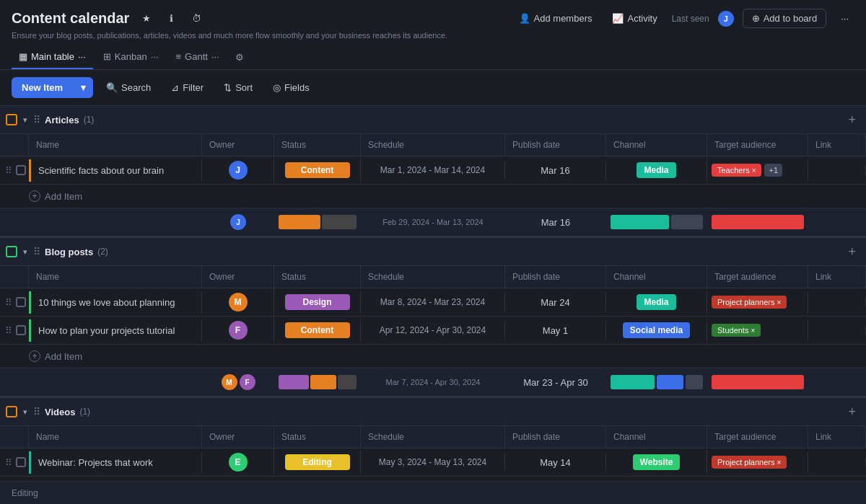  What do you see at coordinates (23, 56) in the screenshot?
I see `table-icon: ▦` at bounding box center [23, 56].